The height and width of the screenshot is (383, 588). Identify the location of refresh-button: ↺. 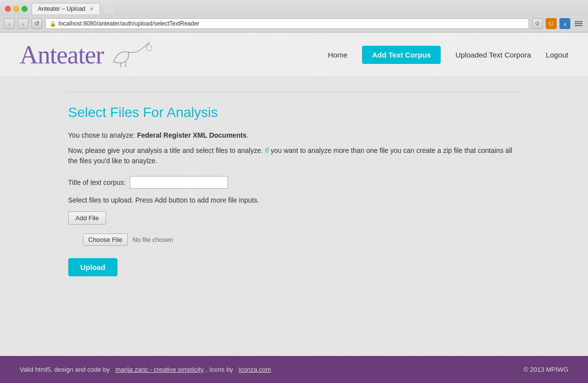
(37, 24).